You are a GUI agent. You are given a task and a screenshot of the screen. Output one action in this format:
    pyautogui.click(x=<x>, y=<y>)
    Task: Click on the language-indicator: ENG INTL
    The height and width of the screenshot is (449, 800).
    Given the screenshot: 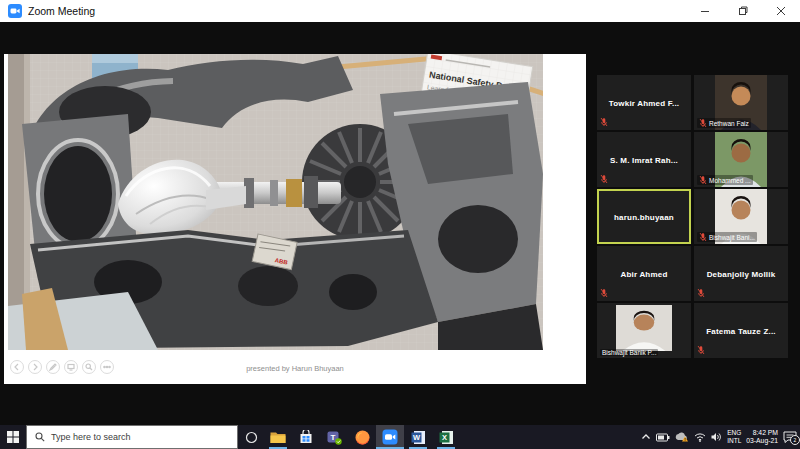 What is the action you would take?
    pyautogui.click(x=734, y=437)
    